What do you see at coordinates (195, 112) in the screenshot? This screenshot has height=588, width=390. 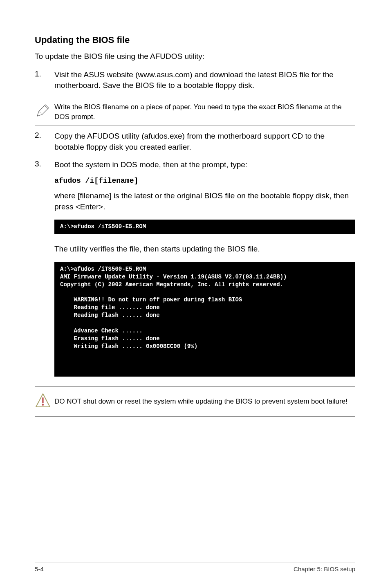 I see `note-block: Write the BIOS filename on a piece of pa…` at bounding box center [195, 112].